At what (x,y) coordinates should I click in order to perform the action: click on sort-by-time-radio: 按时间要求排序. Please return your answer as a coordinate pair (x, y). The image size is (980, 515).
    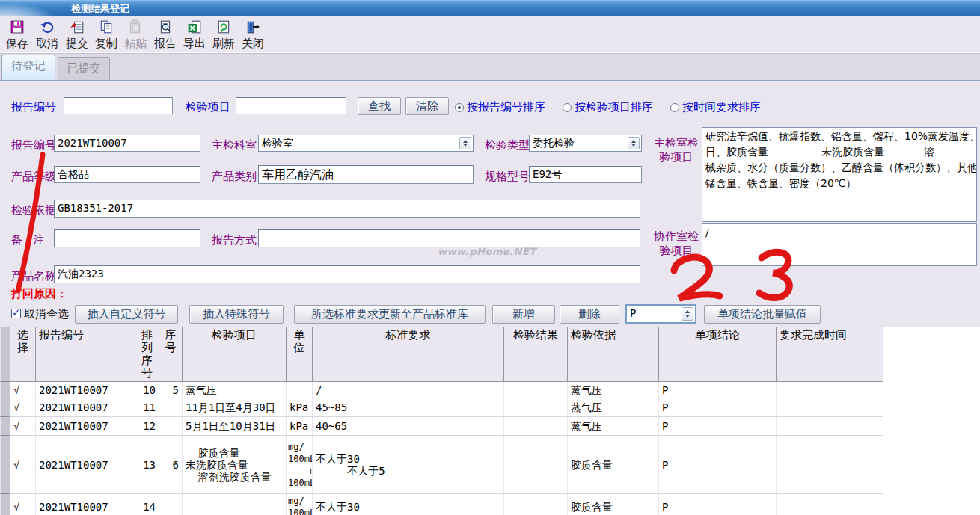
    Looking at the image, I should click on (715, 108).